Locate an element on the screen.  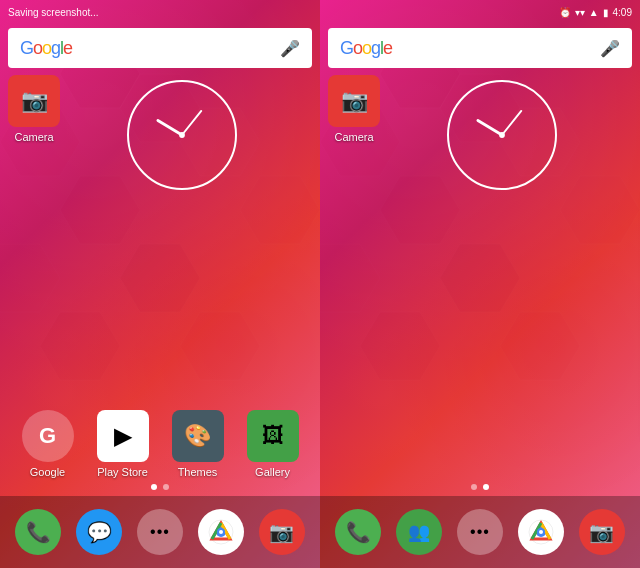
camera-app-left: 📷 Camera is located at coordinates (34, 109).